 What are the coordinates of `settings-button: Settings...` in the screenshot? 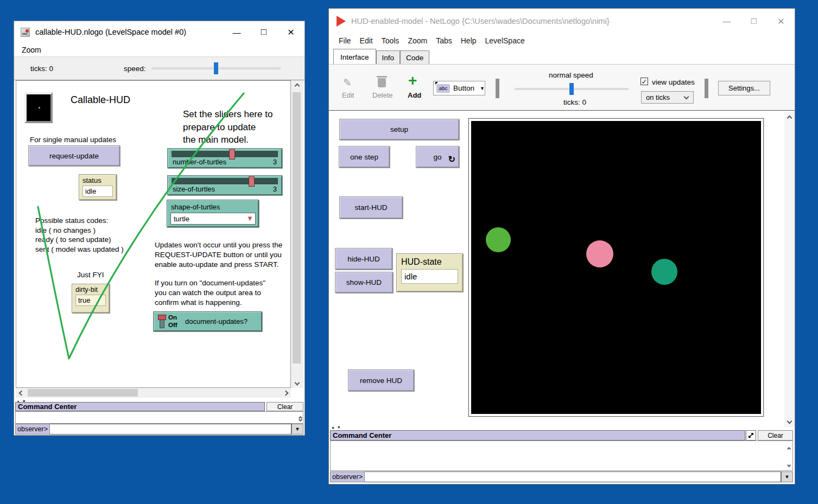 It's located at (744, 88).